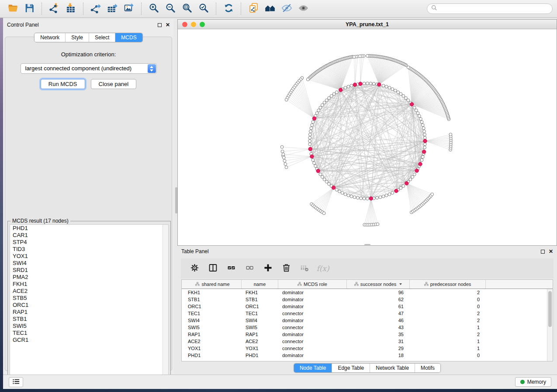 This screenshot has height=392, width=557. Describe the element at coordinates (260, 355) in the screenshot. I see `table-cell: PHD1` at that location.